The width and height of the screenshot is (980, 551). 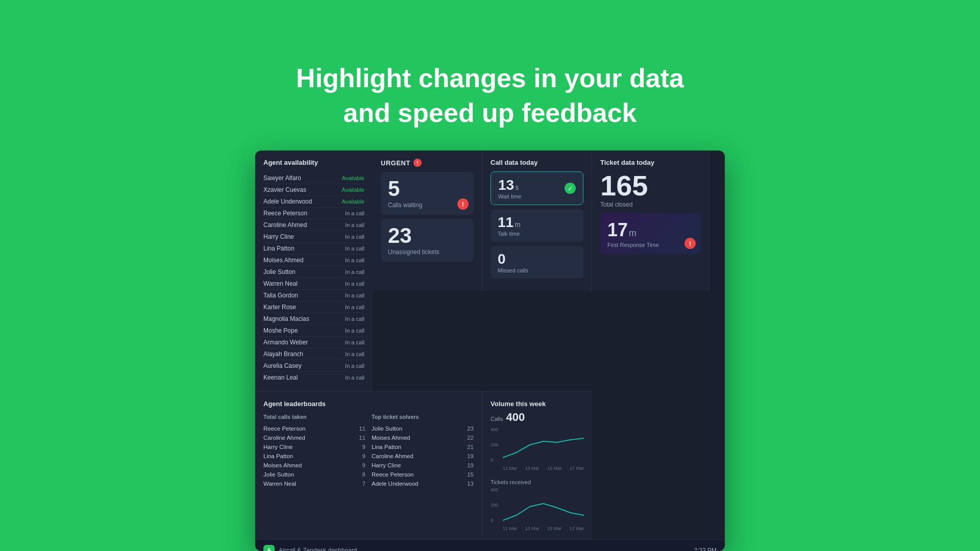 What do you see at coordinates (278, 456) in the screenshot?
I see `lb-agent-name: Lina Patton` at bounding box center [278, 456].